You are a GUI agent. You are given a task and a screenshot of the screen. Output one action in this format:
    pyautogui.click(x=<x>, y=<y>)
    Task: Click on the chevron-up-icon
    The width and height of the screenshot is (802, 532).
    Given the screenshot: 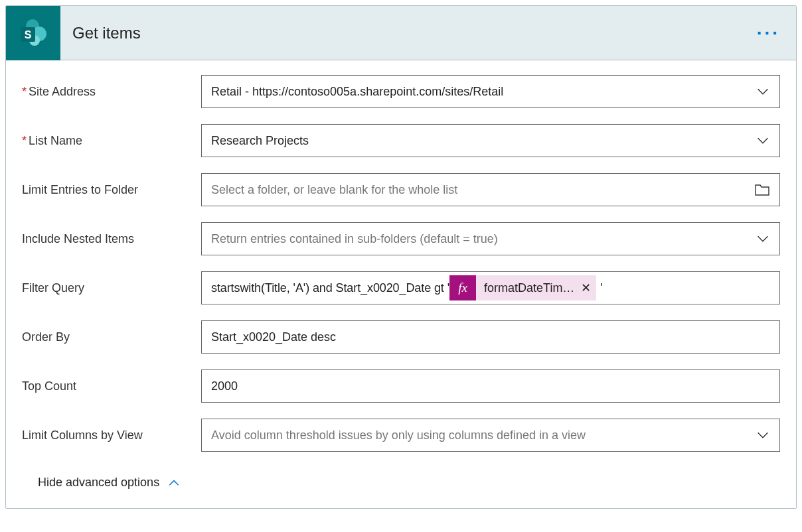 What is the action you would take?
    pyautogui.click(x=174, y=483)
    